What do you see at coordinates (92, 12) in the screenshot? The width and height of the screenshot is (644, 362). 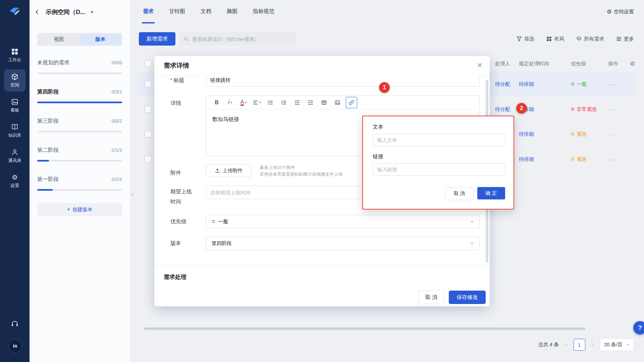 I see `space-switcher-caret-icon: ▼` at bounding box center [92, 12].